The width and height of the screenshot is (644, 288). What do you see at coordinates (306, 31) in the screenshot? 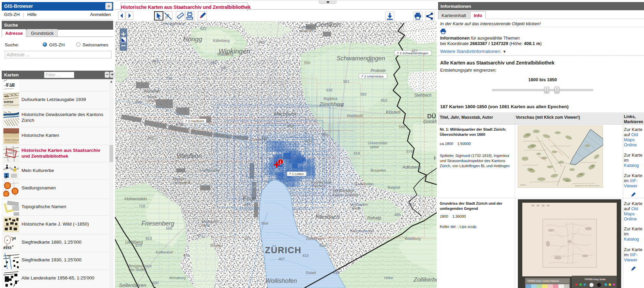
I see `svg-text: museum` at bounding box center [306, 31].